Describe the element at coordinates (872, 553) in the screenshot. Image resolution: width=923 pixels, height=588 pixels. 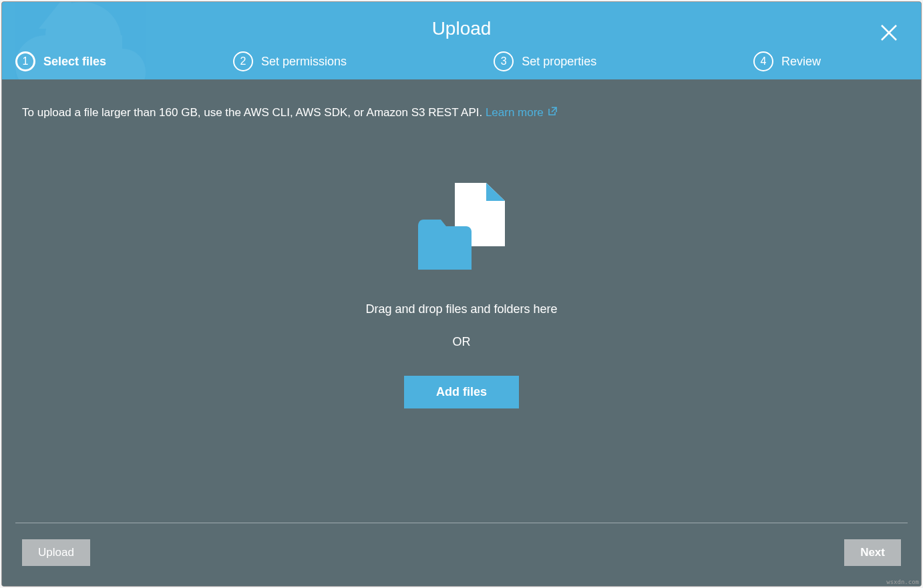
I see `next-button: Next` at that location.